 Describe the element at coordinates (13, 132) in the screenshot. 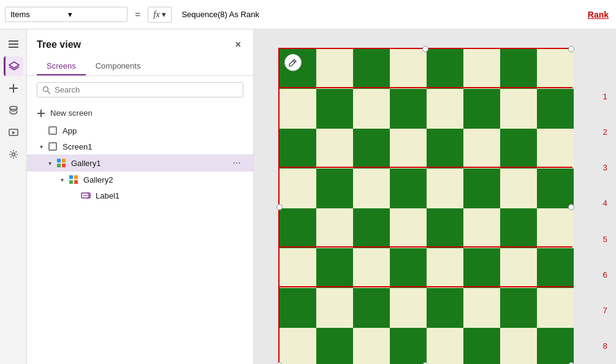

I see `media-button` at that location.